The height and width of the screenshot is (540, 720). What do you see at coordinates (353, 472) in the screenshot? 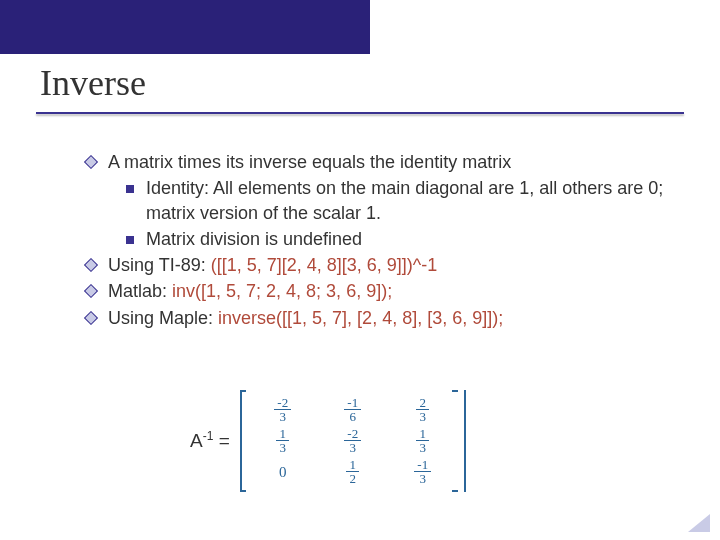
I see `matrix-row: 012-13` at bounding box center [353, 472].